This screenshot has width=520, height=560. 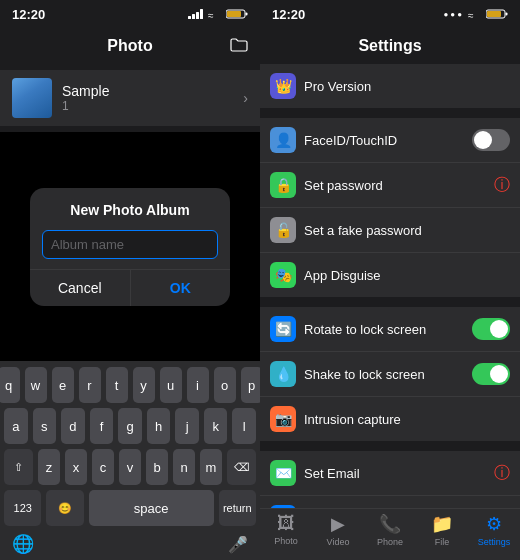 I want to click on key-g: g, so click(x=130, y=426).